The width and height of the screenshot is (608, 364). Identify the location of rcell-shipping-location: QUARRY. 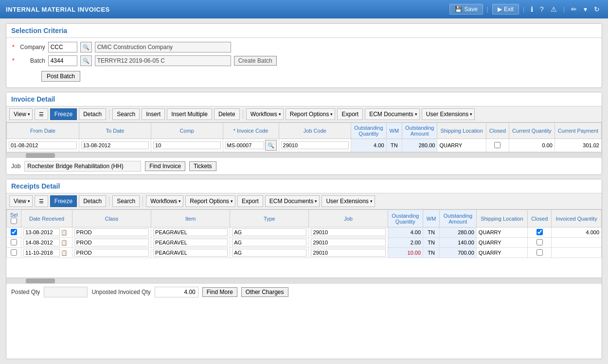
(502, 253).